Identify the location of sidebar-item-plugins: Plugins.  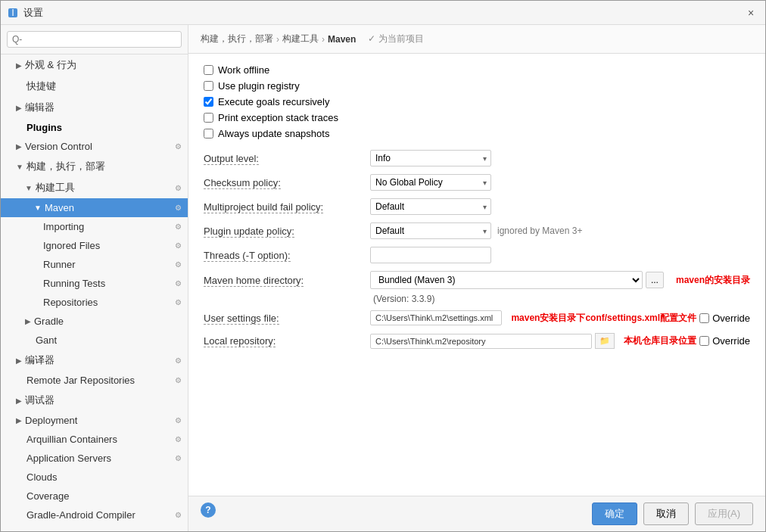
(94, 127).